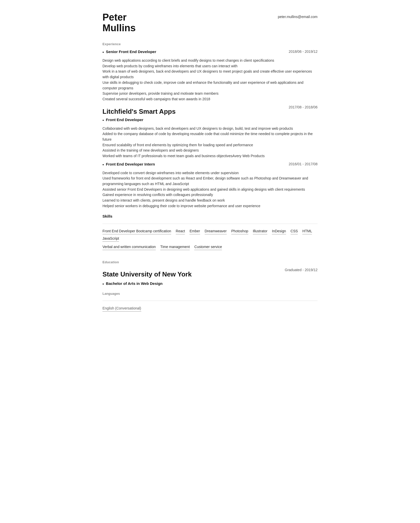 The height and width of the screenshot is (523, 420). I want to click on degree-title-1: Bachelor of Arts in Web Design, so click(134, 284).